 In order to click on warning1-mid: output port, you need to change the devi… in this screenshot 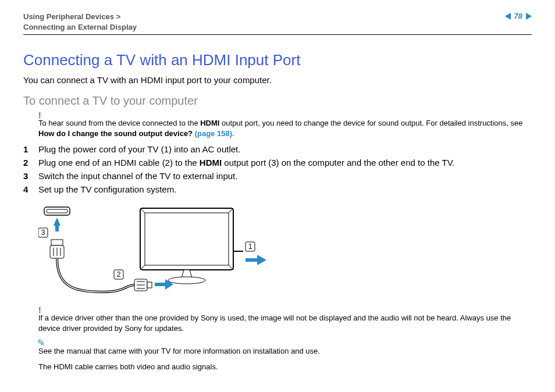, I will do `click(371, 123)`.